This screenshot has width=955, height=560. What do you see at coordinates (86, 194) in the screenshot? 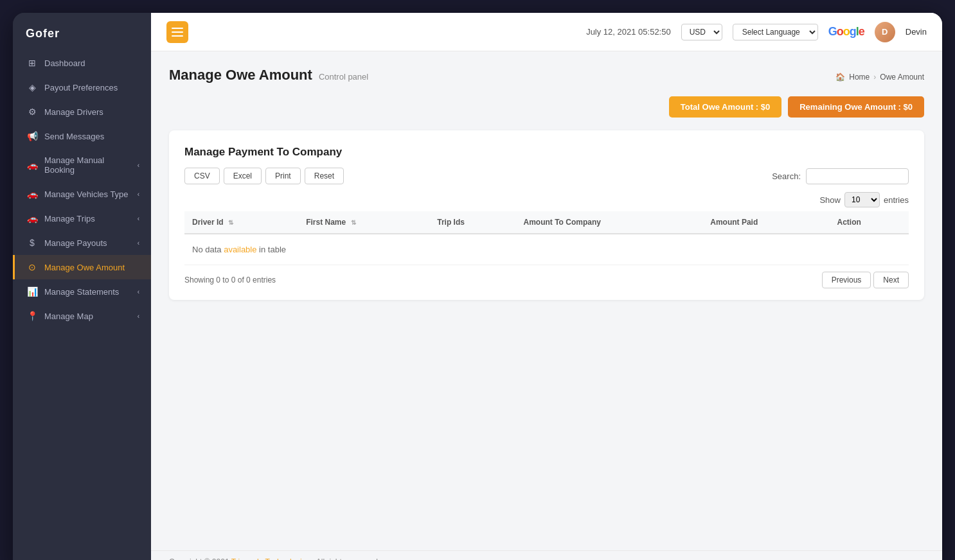
I see `sidebar-item-label: Manage Vehicles Type` at bounding box center [86, 194].